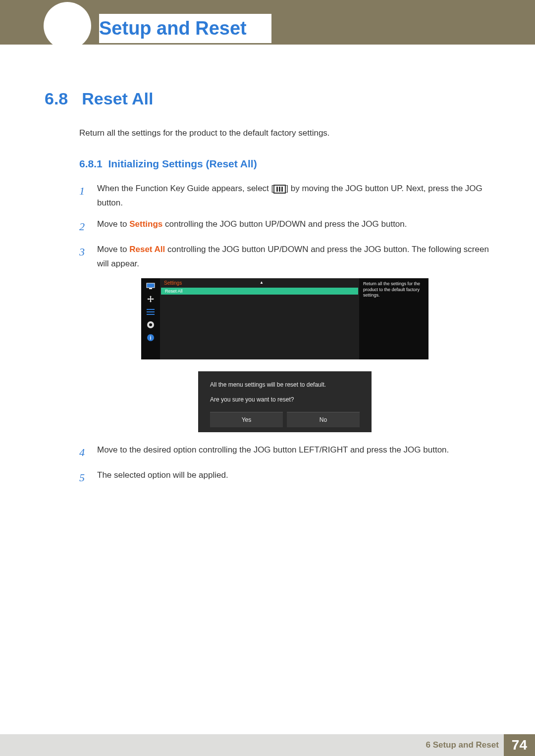 This screenshot has width=535, height=756. I want to click on subsection-heading: 6.8.1 Initializing Settings (Reset All), so click(285, 164).